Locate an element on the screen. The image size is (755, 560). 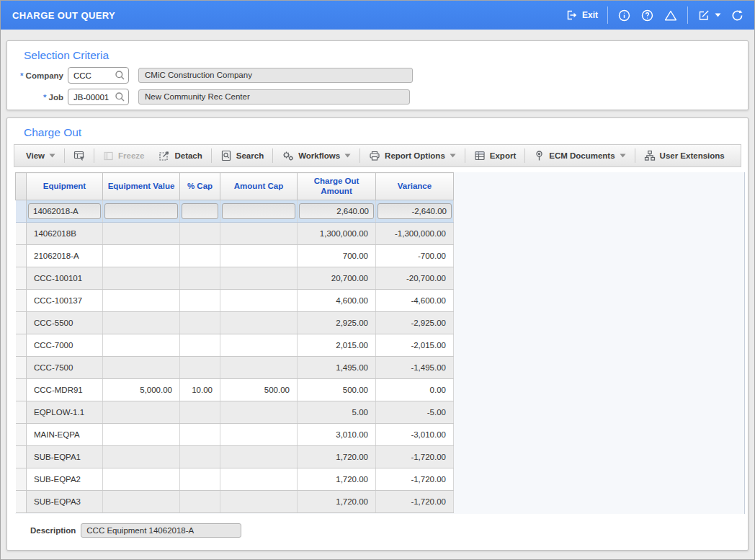
table-row: CCC-55002,925.00-2,925.00 is located at coordinates (235, 323).